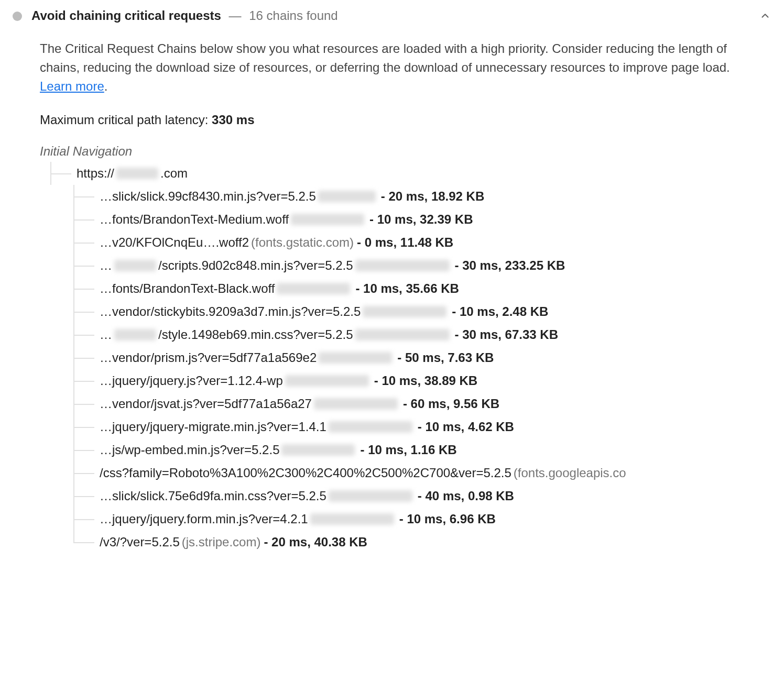  What do you see at coordinates (500, 312) in the screenshot?
I see `request-metrics: - 10 ms, 2.48 KB` at bounding box center [500, 312].